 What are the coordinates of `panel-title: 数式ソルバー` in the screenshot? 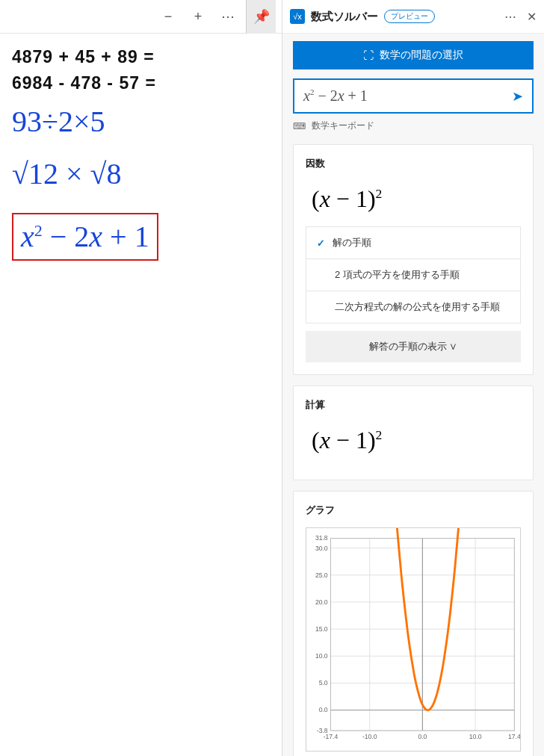 It's located at (344, 16).